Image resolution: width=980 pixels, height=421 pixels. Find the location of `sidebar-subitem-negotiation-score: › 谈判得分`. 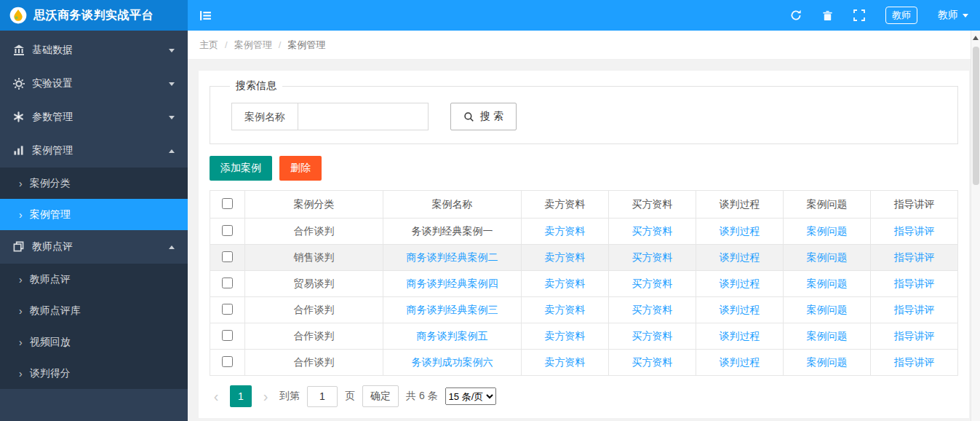

sidebar-subitem-negotiation-score: › 谈判得分 is located at coordinates (94, 373).